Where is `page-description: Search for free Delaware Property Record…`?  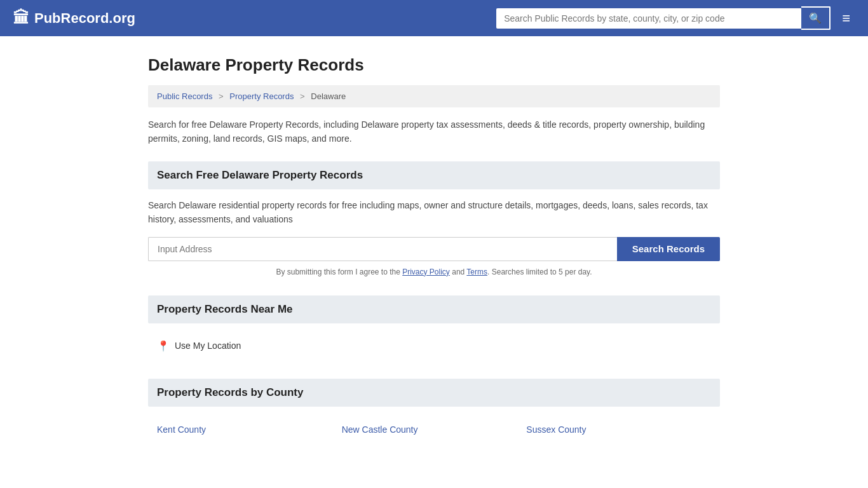
page-description: Search for free Delaware Property Record… is located at coordinates (434, 132).